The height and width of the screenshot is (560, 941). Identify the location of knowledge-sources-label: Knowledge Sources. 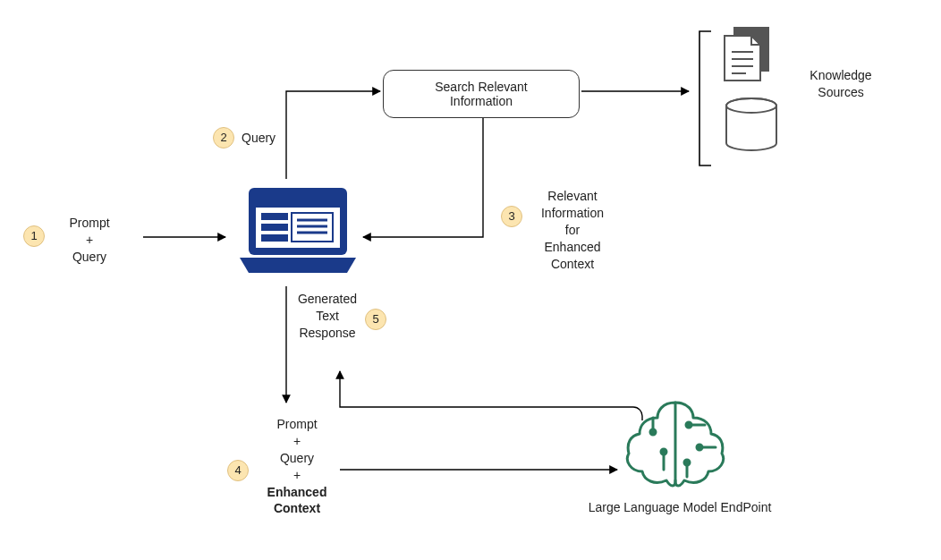
(841, 84).